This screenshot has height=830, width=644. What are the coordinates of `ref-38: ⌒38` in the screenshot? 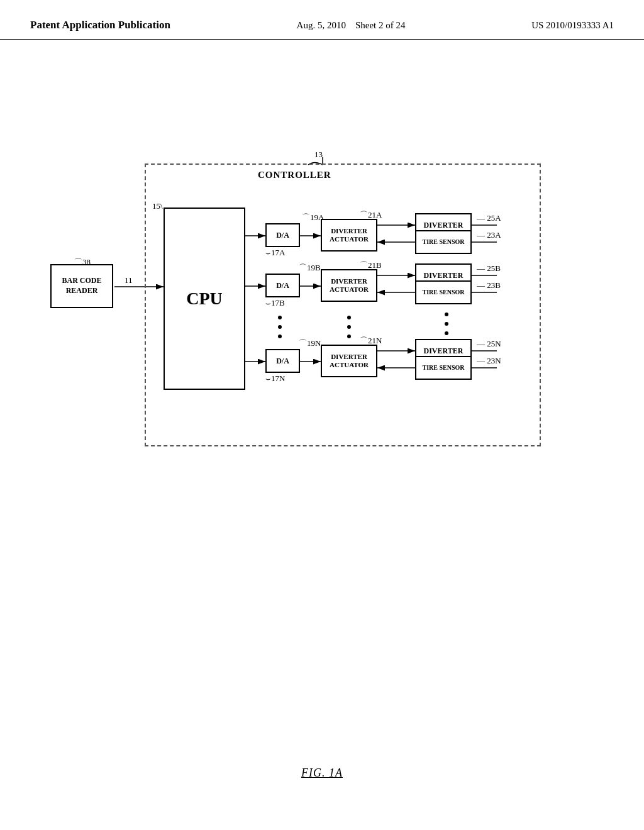 It's located at (82, 262).